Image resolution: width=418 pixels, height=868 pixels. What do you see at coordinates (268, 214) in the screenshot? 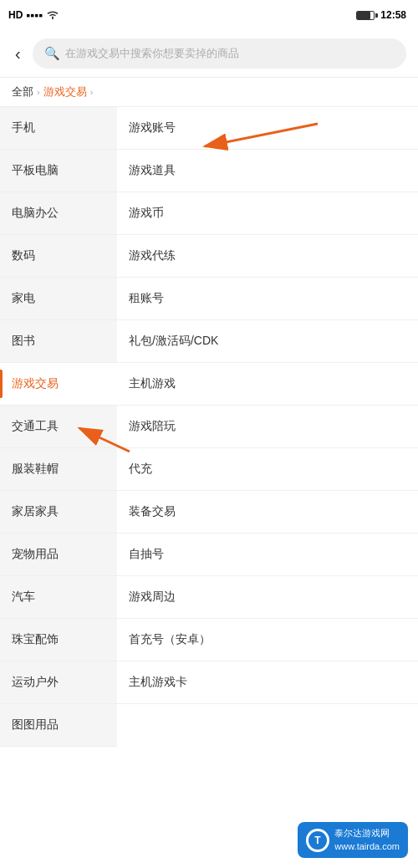
I see `right-item-2: 游戏币` at bounding box center [268, 214].